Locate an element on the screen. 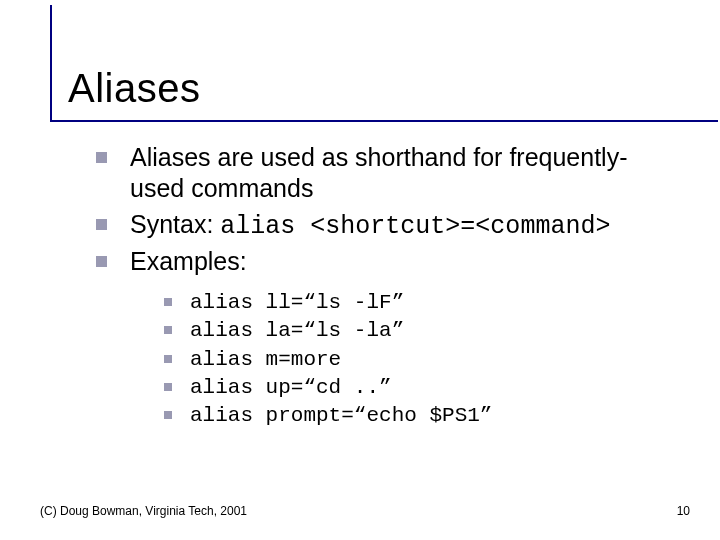  example-item: alias la=“ls -la” is located at coordinates (412, 331).